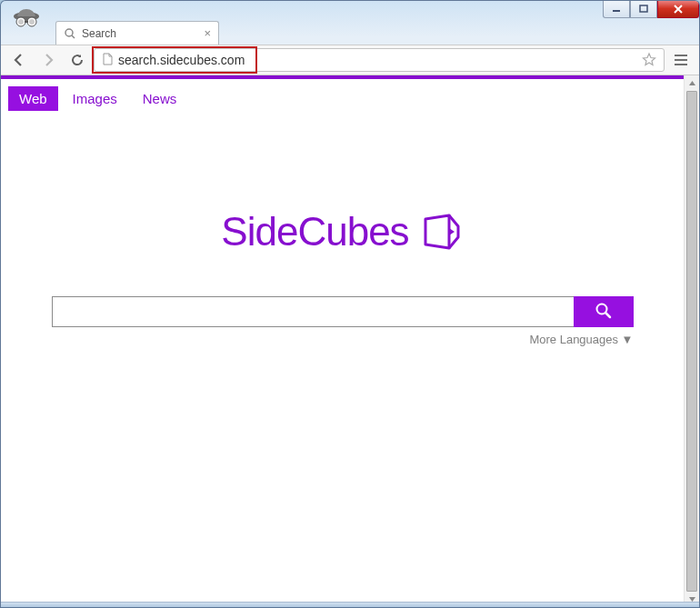  Describe the element at coordinates (95, 98) in the screenshot. I see `nav-images: Images` at that location.